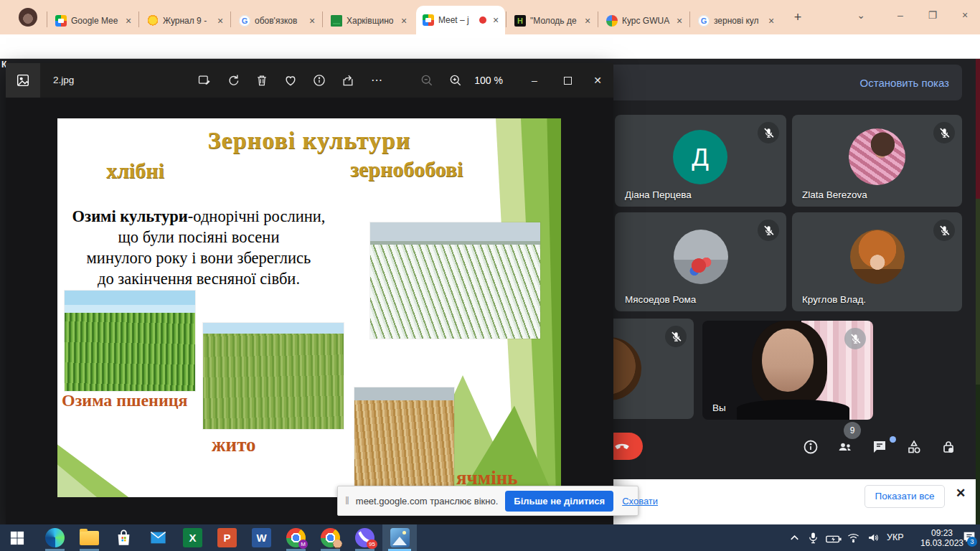  I want to click on delete-button, so click(262, 80).